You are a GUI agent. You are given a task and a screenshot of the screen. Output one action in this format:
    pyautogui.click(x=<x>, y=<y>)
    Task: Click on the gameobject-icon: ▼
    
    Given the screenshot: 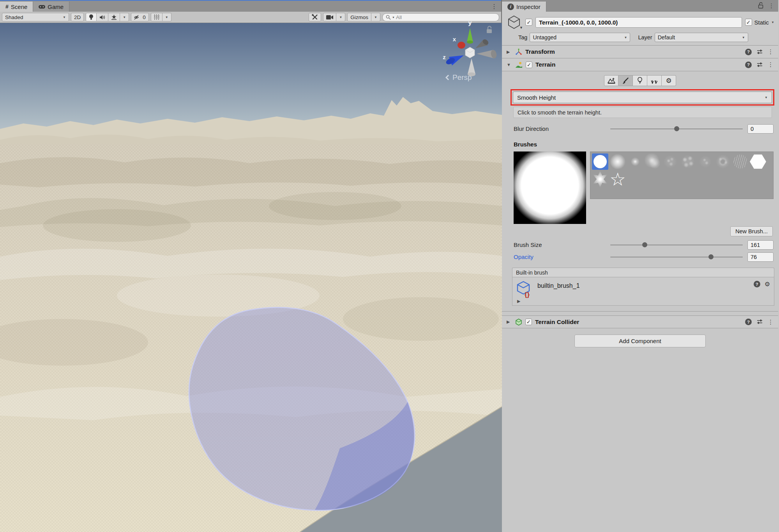 What is the action you would take?
    pyautogui.click(x=514, y=22)
    